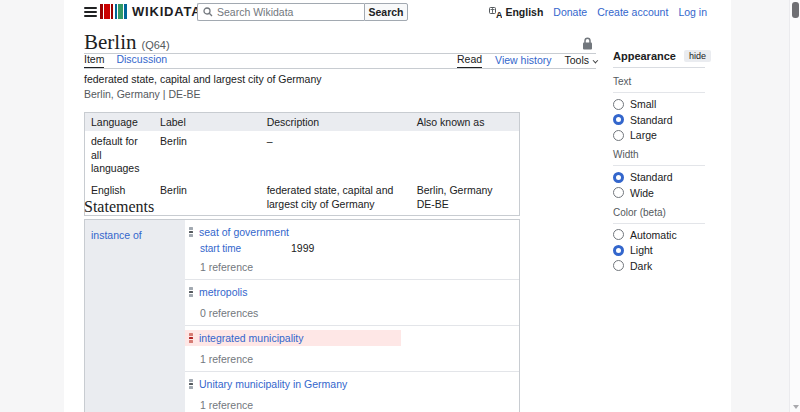  I want to click on protection-lock-icon, so click(588, 45).